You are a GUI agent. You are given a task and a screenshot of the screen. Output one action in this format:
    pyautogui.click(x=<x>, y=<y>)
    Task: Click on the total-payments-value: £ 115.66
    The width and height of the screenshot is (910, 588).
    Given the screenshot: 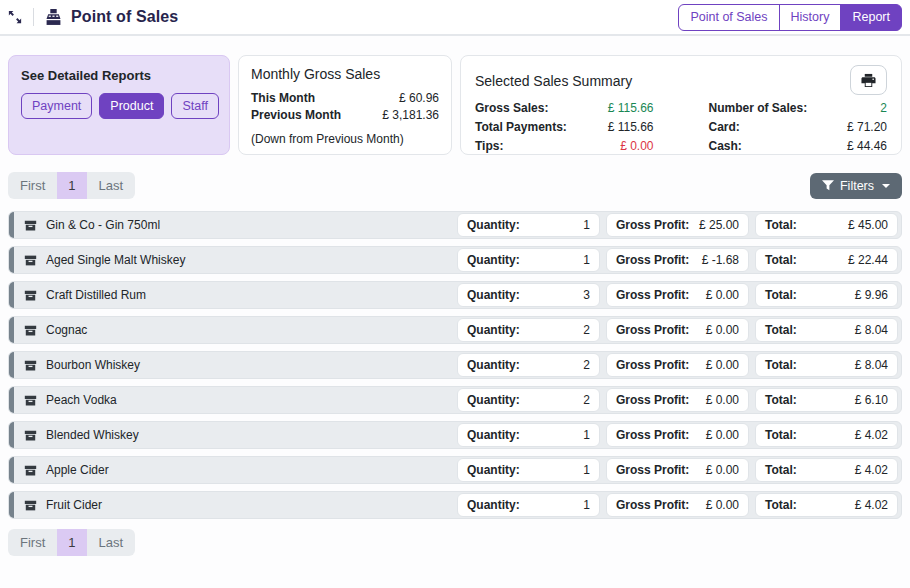 What is the action you would take?
    pyautogui.click(x=631, y=128)
    